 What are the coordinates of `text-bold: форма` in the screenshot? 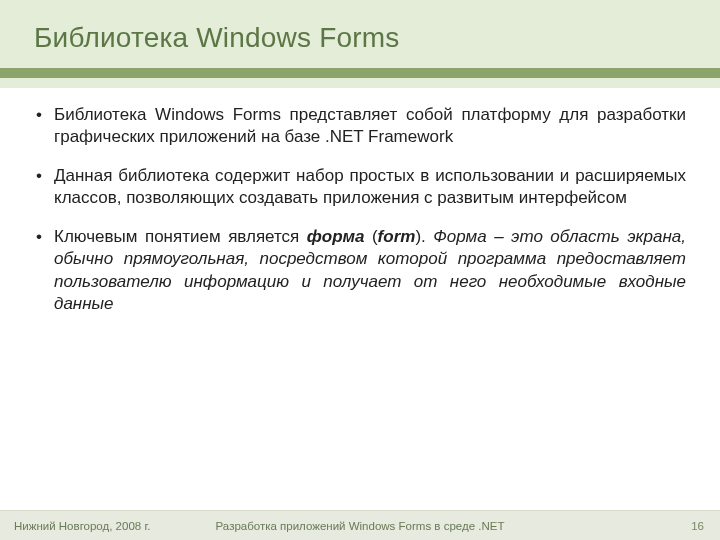 It's located at (336, 236).